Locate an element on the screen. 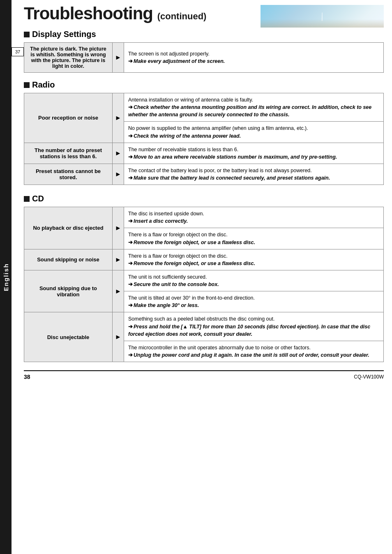 Image resolution: width=392 pixels, height=554 pixels. solution-cell: The disc is inserted upside down. ➔Inser… is located at coordinates (254, 218).